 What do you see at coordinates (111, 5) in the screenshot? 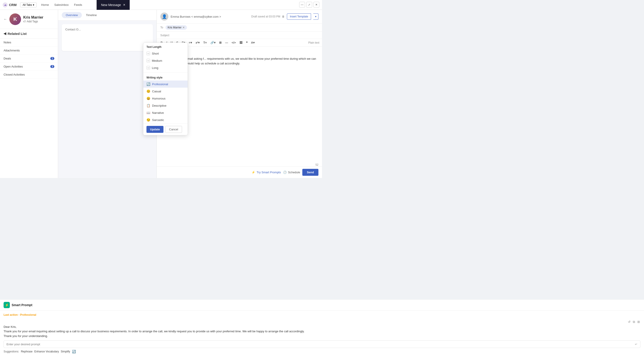
I see `new-message-label: New Message` at bounding box center [111, 5].